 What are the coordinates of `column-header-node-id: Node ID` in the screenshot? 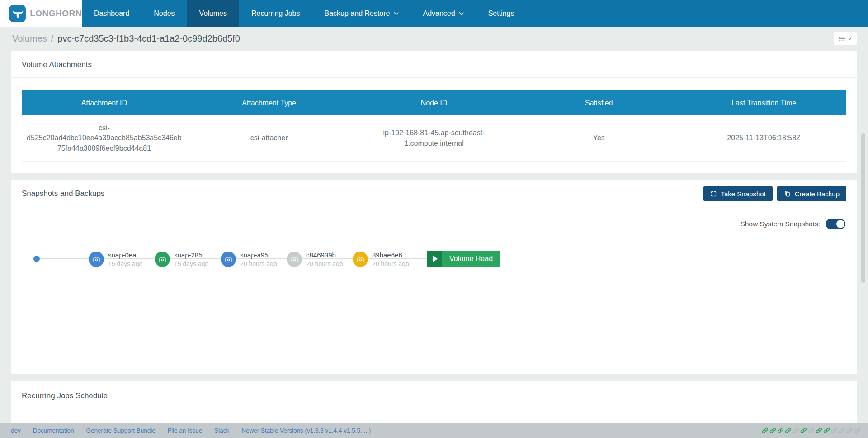 It's located at (434, 103).